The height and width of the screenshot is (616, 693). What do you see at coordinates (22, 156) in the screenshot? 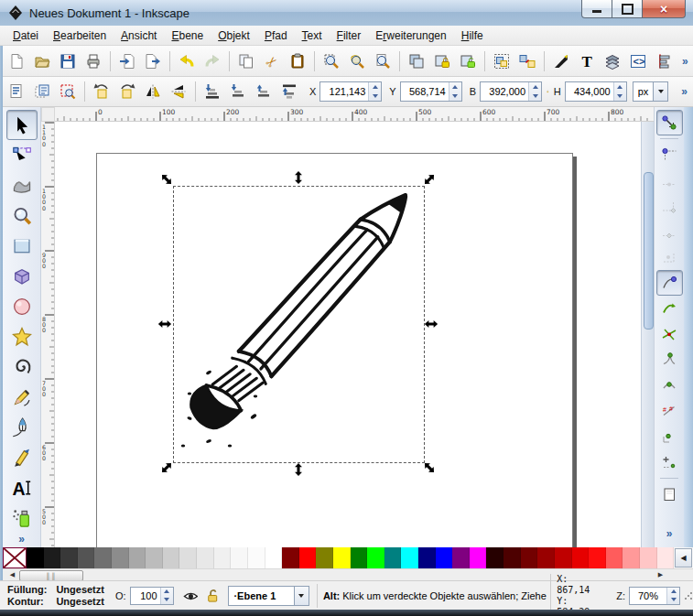
I see `node-tool-button` at bounding box center [22, 156].